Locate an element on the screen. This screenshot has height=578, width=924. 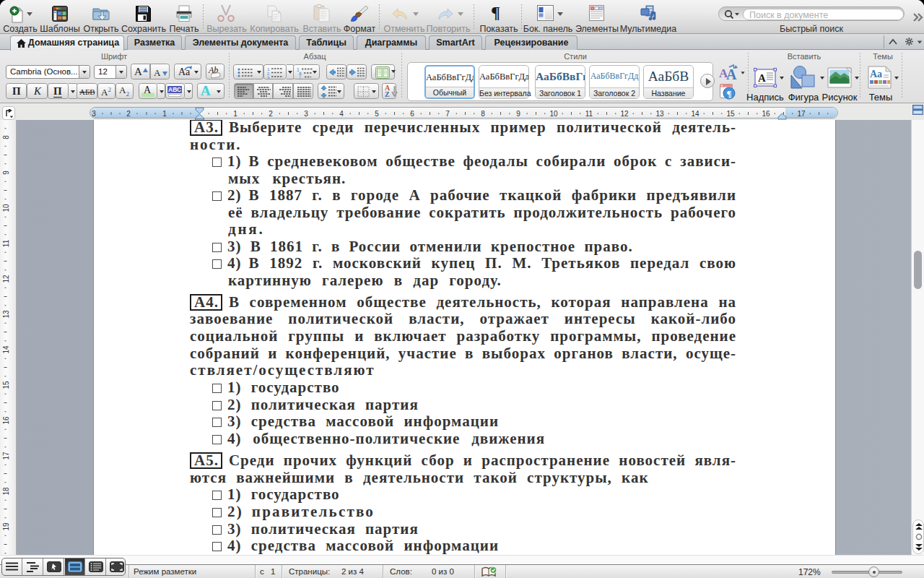
svg-text: 19 is located at coordinates (6, 527).